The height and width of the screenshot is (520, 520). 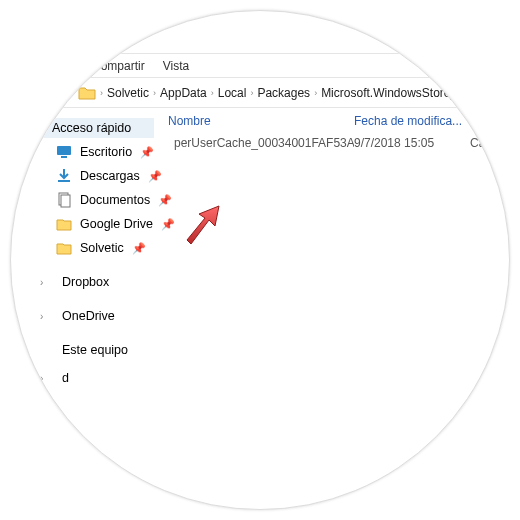 I want to click on file-row: perUserCache_00034001FAF53A00 9/7/2018 1…, so click(x=332, y=143).